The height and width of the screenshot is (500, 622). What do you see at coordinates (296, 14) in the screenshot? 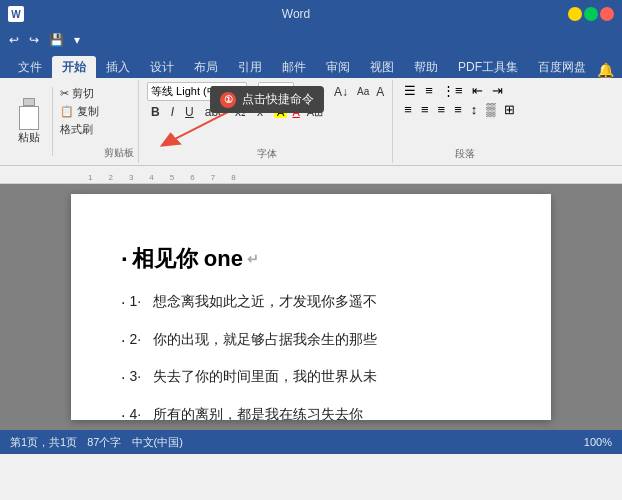
I see `title-bar-title: Word` at bounding box center [296, 14].